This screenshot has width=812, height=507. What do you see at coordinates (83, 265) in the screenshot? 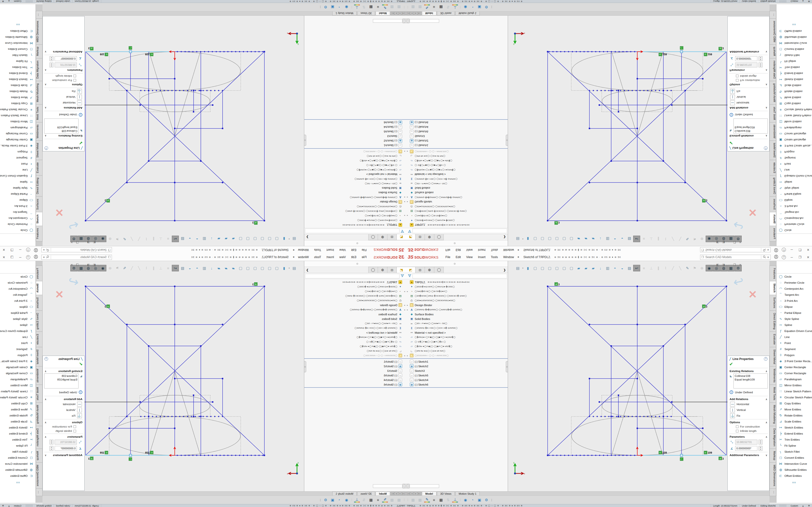
I see `doc-window-control-icon: ─` at bounding box center [83, 265].